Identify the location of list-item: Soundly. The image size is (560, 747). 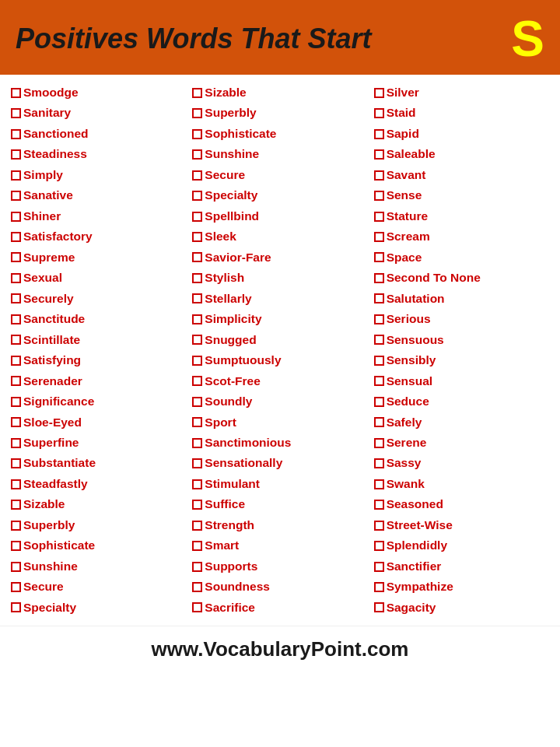
(280, 402).